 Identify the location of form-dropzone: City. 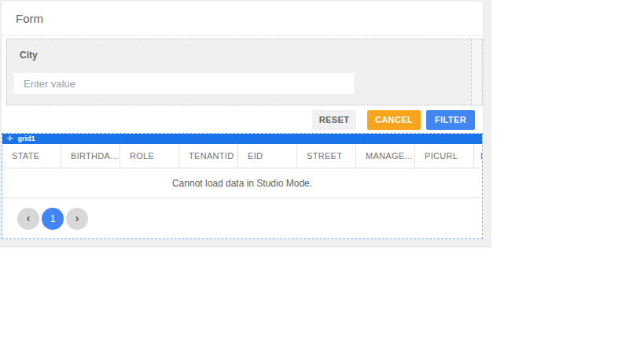
(245, 72).